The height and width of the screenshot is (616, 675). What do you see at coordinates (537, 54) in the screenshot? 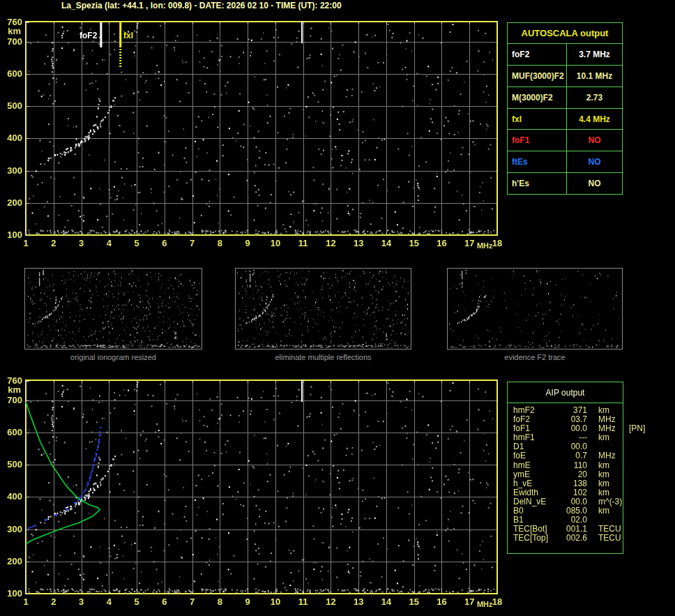
I see `parameter-label: foF2` at bounding box center [537, 54].